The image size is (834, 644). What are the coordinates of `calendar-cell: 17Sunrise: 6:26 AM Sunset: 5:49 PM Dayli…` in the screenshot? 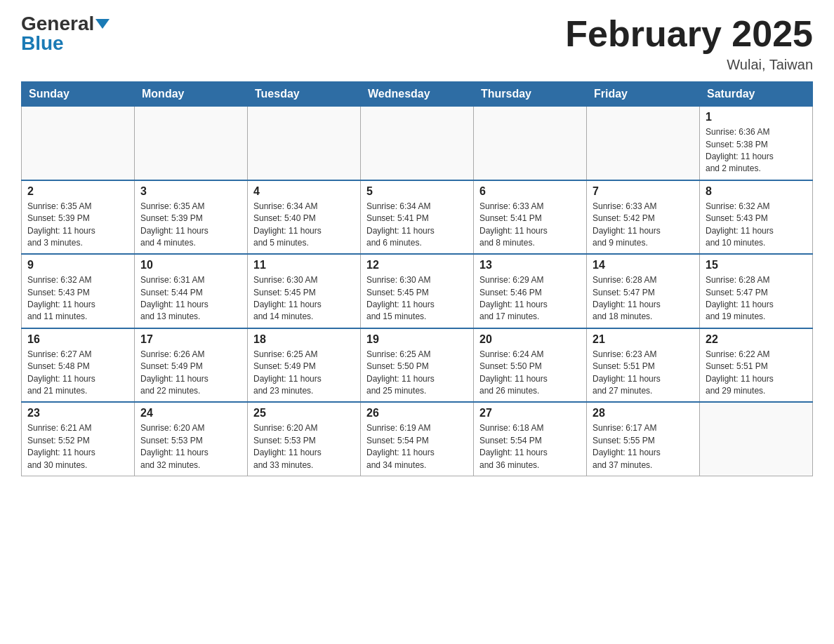 It's located at (191, 365).